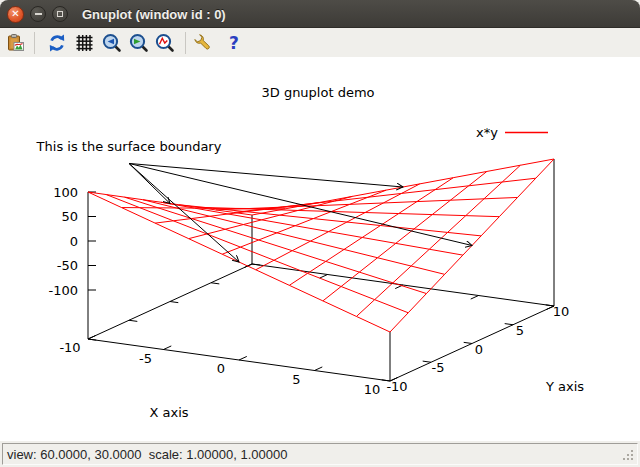  I want to click on titlebar: ✕ Gnuplot (window id : 0), so click(320, 14).